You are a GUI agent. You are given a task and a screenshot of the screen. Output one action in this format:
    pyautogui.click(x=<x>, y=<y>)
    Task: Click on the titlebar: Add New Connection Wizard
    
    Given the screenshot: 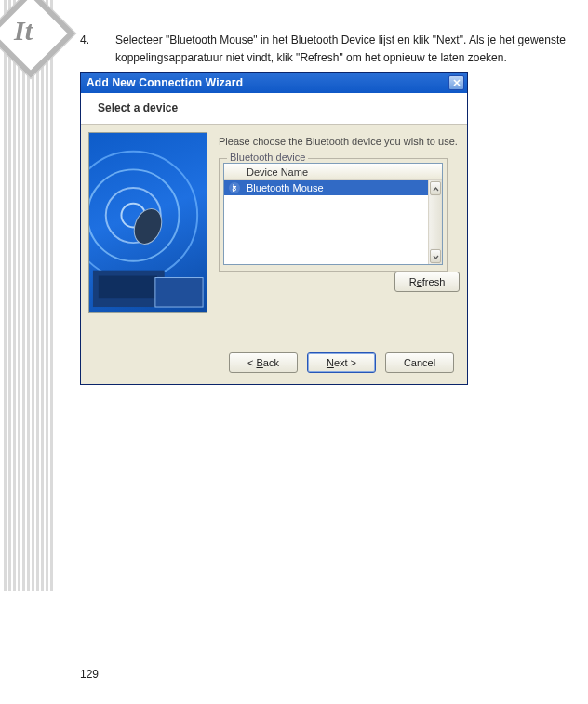 What is the action you would take?
    pyautogui.click(x=274, y=83)
    